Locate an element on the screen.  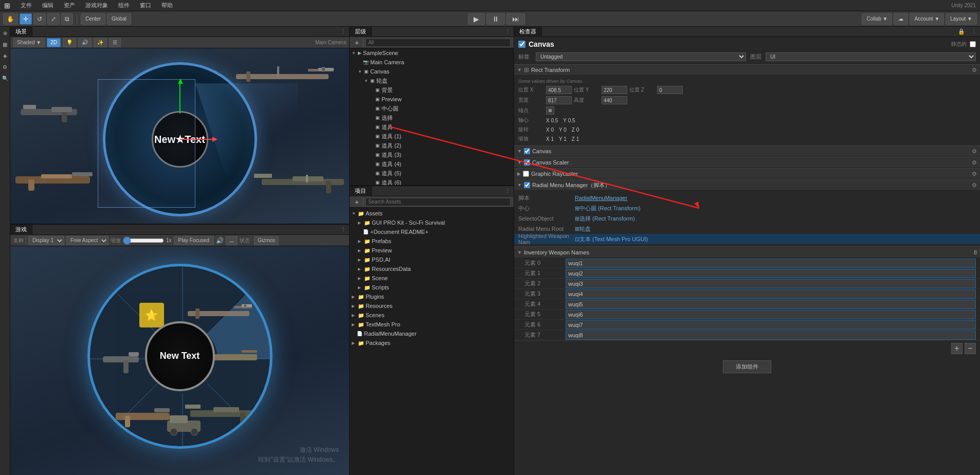
hierarchy-item: ▣背景 is located at coordinates (432, 90).